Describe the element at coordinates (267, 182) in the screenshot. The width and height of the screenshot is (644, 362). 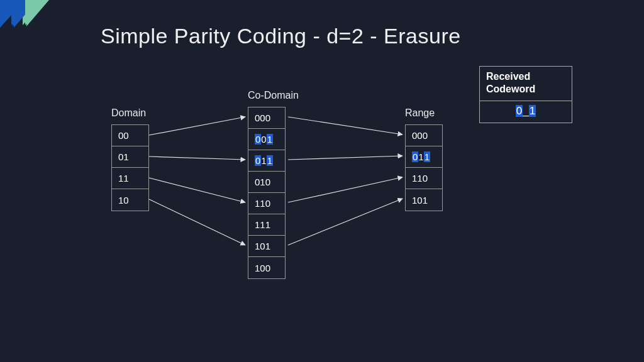
I see `codomain-cell: 010` at that location.